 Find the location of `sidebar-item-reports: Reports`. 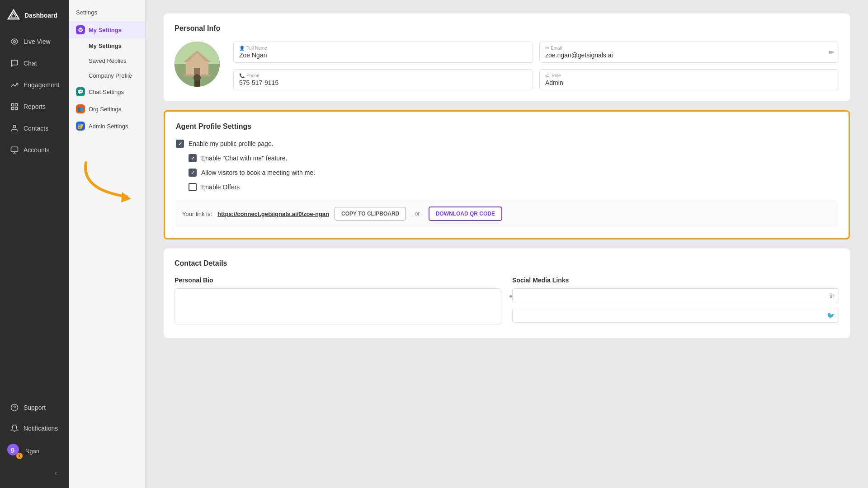

sidebar-item-reports: Reports is located at coordinates (34, 107).